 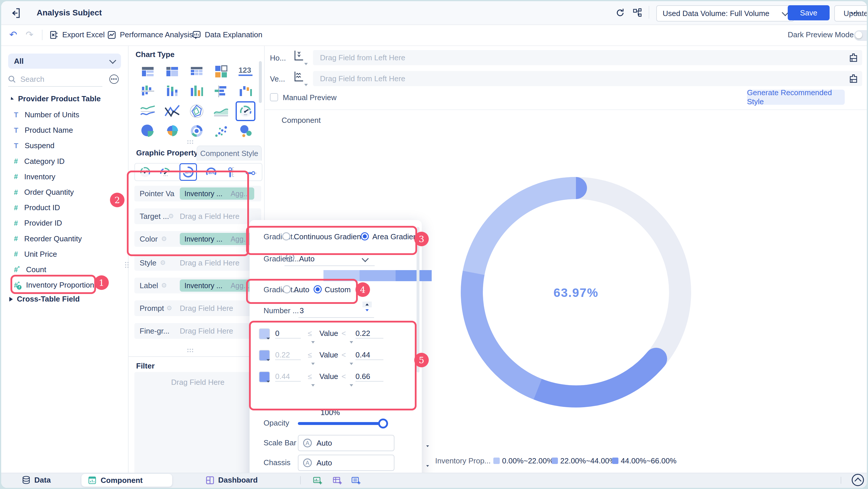 What do you see at coordinates (191, 351) in the screenshot?
I see `property-drag-handle` at bounding box center [191, 351].